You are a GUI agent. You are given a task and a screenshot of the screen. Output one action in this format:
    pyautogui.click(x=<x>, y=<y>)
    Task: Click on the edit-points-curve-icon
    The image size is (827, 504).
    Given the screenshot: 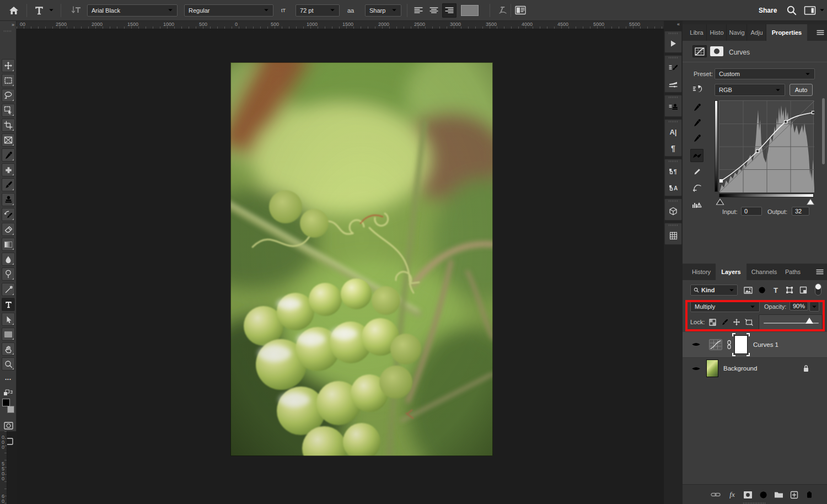 What is the action you would take?
    pyautogui.click(x=697, y=156)
    